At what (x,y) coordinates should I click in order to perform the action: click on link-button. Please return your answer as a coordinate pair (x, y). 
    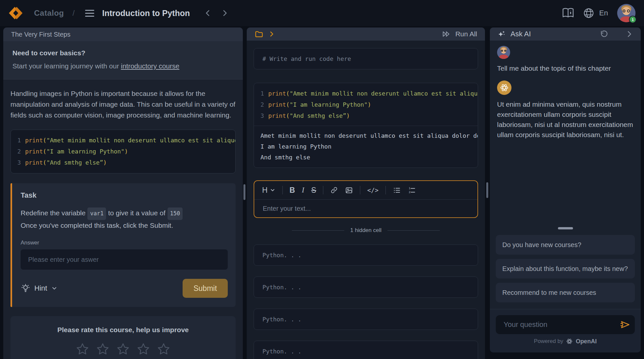
    Looking at the image, I should click on (334, 190).